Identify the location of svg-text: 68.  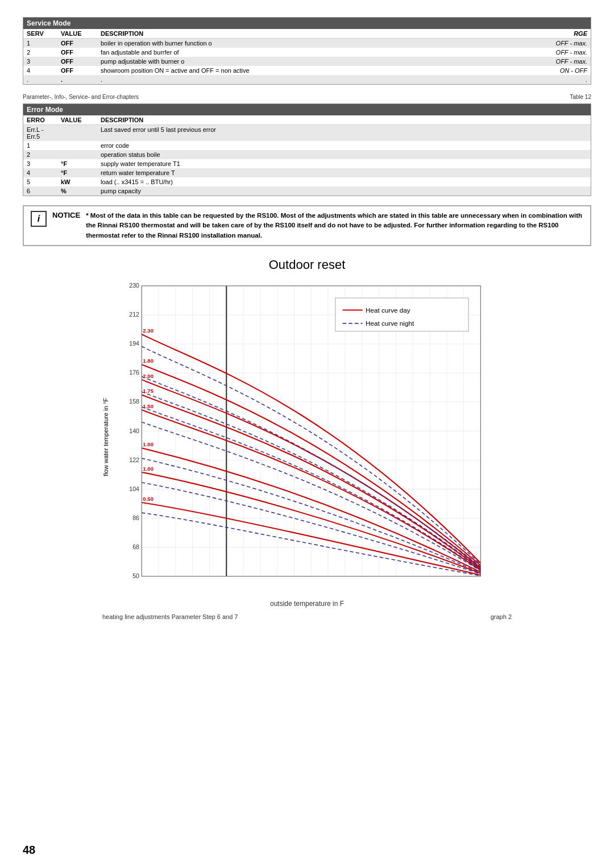
(136, 547).